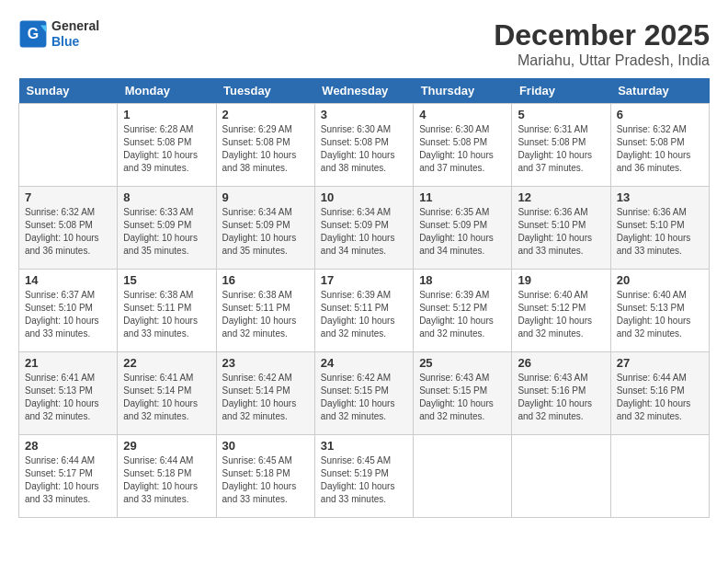 The height and width of the screenshot is (563, 728). Describe the element at coordinates (364, 91) in the screenshot. I see `calendar-header-row: SundayMondayTuesdayWednesdayThursdayFrid…` at that location.